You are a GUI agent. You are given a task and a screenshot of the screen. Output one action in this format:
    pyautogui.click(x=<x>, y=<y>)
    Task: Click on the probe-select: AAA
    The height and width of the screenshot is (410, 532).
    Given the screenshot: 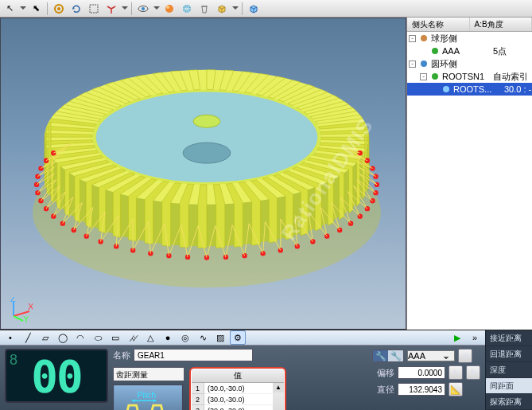 What is the action you would take?
    pyautogui.click(x=431, y=356)
    